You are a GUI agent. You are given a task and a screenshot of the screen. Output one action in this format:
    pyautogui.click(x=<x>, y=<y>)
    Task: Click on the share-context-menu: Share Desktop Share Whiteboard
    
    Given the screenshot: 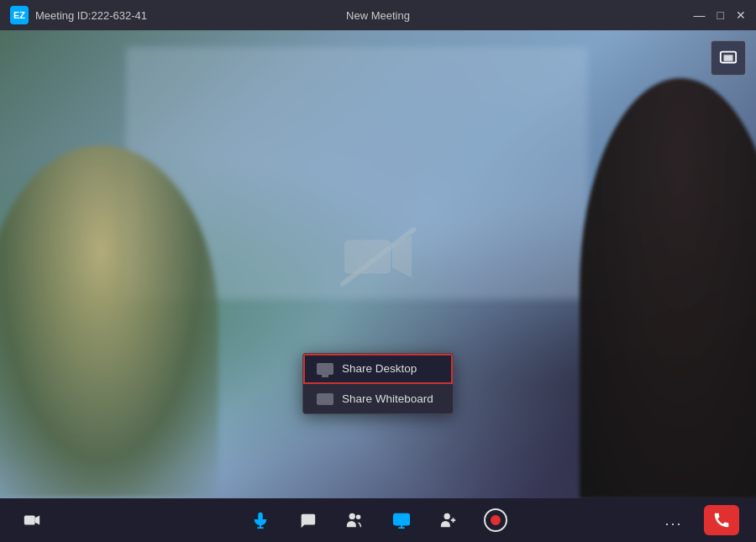 What is the action you would take?
    pyautogui.click(x=378, y=383)
    